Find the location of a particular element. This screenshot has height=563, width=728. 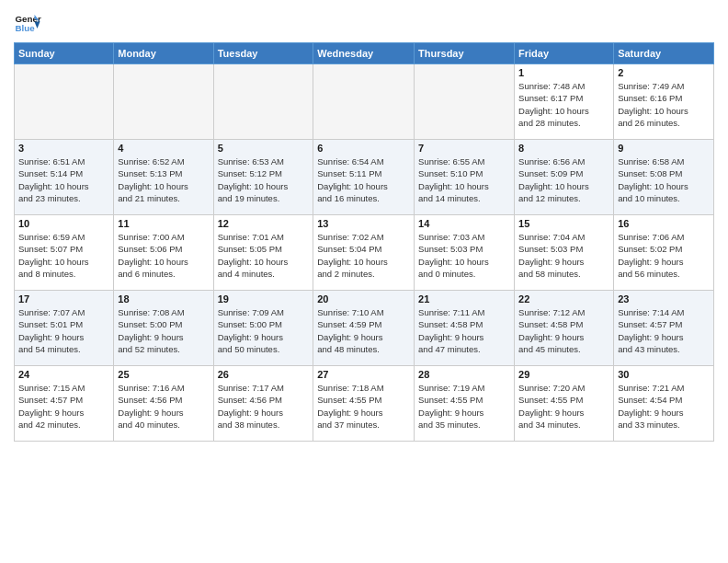

day-number: 29 is located at coordinates (564, 374).